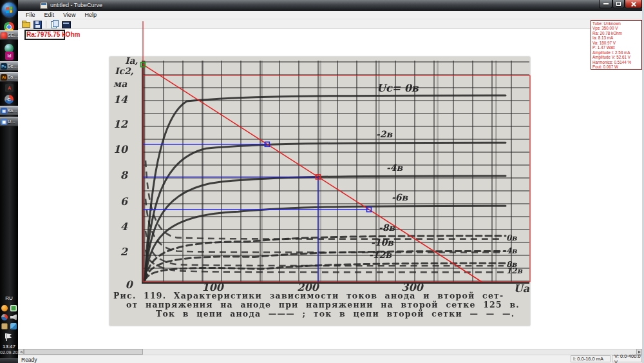 This screenshot has width=644, height=363. Describe the element at coordinates (617, 34) in the screenshot. I see `info-line: Ra: 20.78 kOhm` at that location.